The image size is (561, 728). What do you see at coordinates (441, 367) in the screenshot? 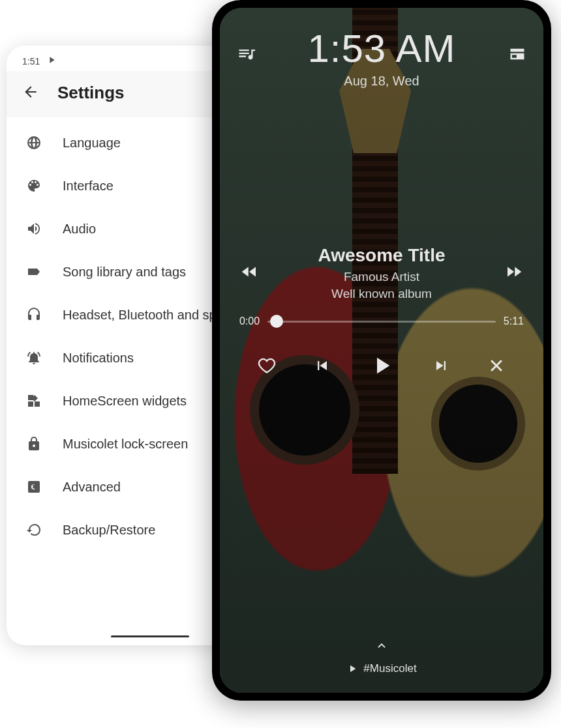
I see `next-button` at bounding box center [441, 367].